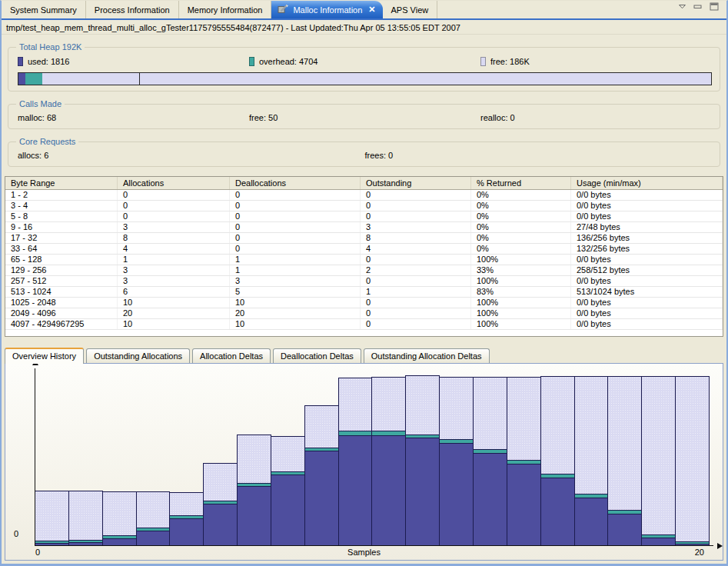 The height and width of the screenshot is (566, 728). Describe the element at coordinates (364, 155) in the screenshot. I see `core-requests-stats: allocs: 6frees: 0` at that location.